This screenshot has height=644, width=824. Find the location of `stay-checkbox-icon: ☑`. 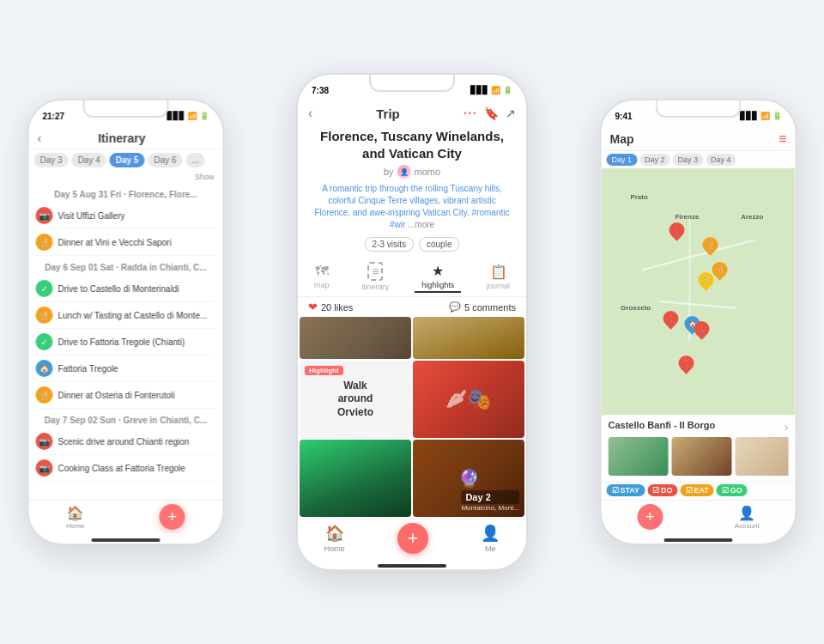

stay-checkbox-icon: ☑ is located at coordinates (615, 490).